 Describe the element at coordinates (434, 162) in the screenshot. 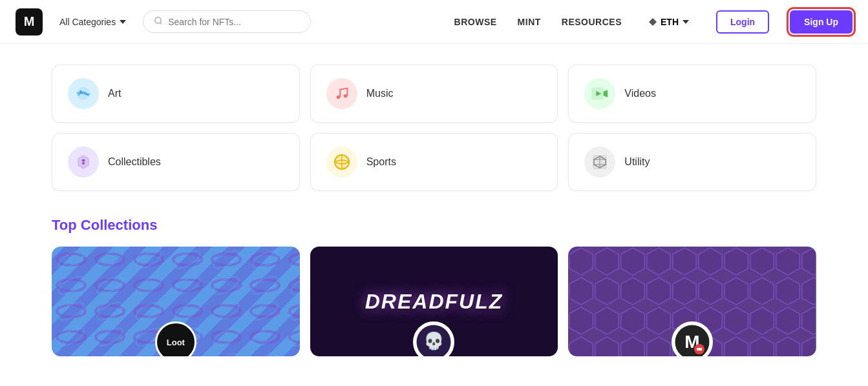

I see `category-card-sports: Sports` at that location.